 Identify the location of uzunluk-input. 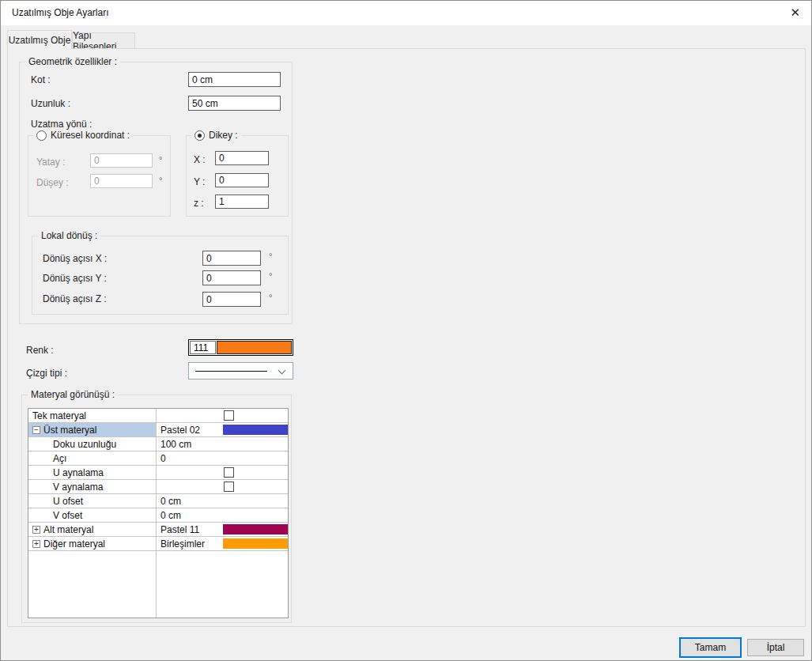
(234, 103).